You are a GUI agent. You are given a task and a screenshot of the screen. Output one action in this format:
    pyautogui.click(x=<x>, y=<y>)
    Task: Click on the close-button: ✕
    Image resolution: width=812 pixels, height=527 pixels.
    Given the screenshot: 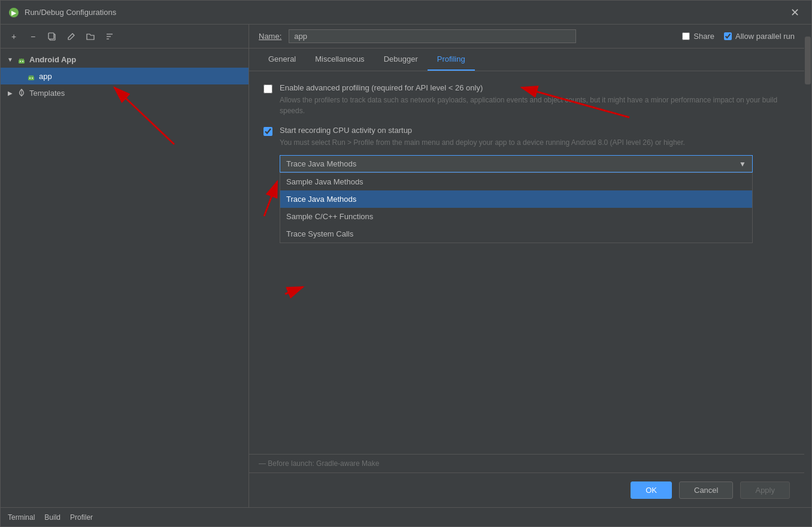 What is the action you would take?
    pyautogui.click(x=795, y=13)
    